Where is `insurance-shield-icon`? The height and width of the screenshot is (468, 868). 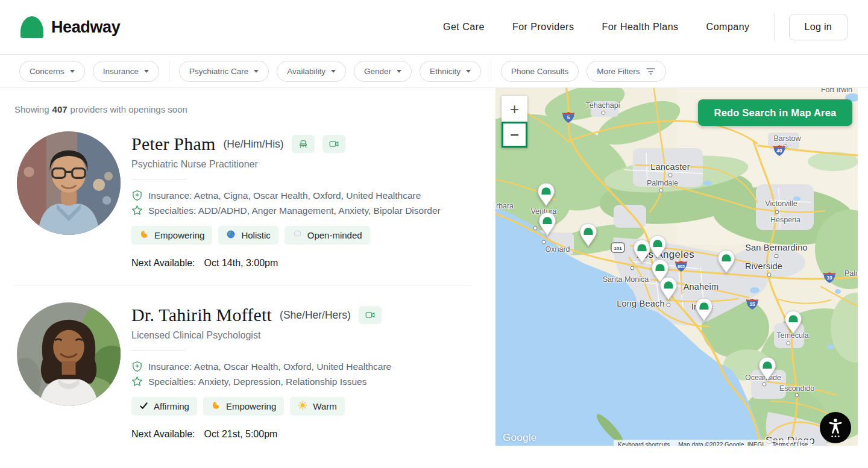 insurance-shield-icon is located at coordinates (137, 366).